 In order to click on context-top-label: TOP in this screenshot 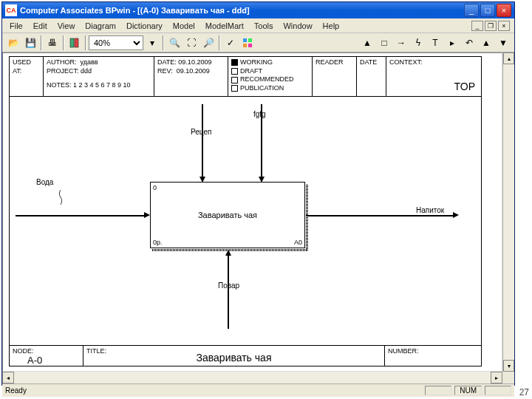, I will do `click(464, 86)`.